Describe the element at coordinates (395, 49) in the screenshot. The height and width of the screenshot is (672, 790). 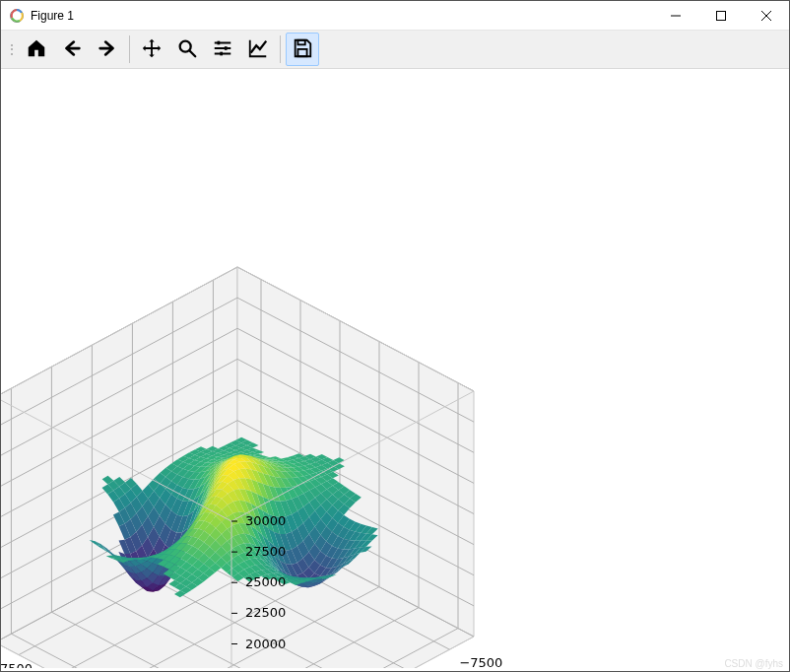
I see `toolbar: ⋮` at that location.